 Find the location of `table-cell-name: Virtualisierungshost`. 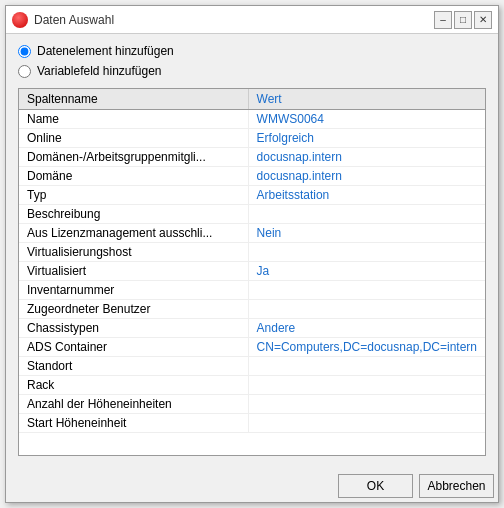

table-cell-name: Virtualisierungshost is located at coordinates (134, 252).